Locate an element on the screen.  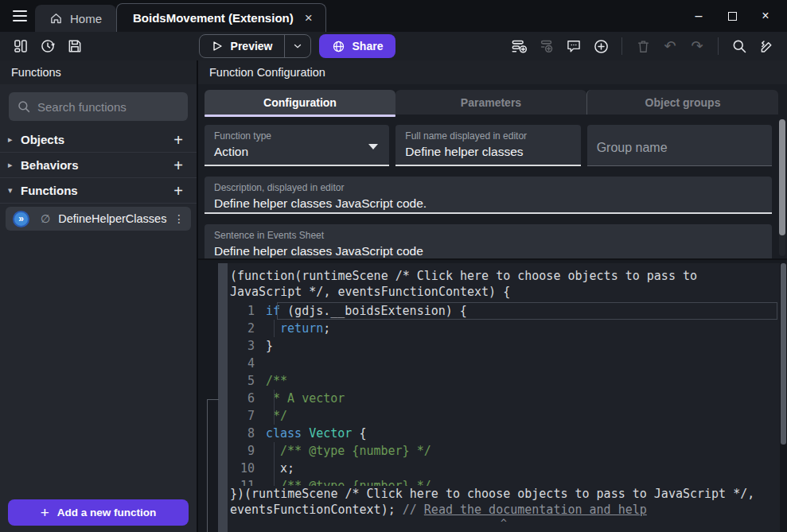
tab-configuration: Configuration is located at coordinates (300, 102).